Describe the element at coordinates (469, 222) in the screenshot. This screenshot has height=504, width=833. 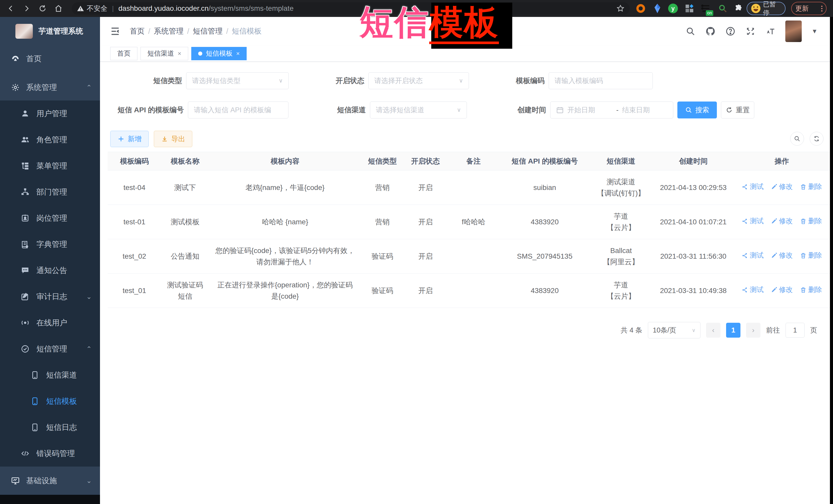
I see `table-row: test-01 测试模板 哈哈哈 {name} 营销 开启 f哈哈哈 43839…` at that location.